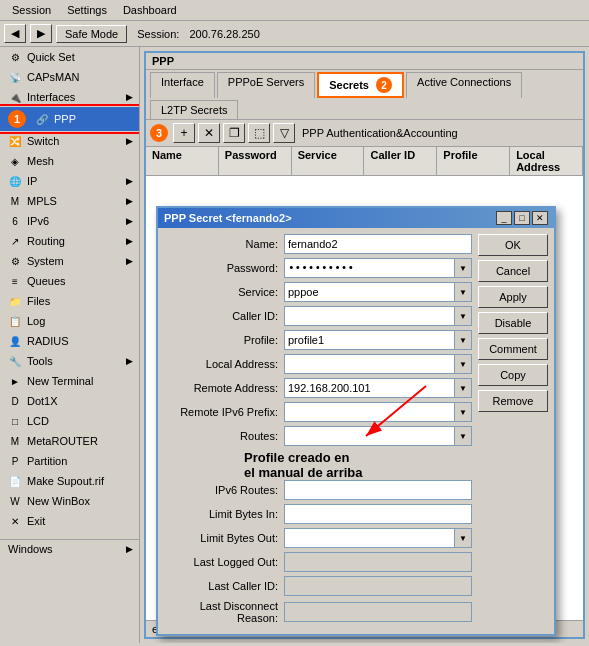 The width and height of the screenshot is (589, 646). Describe the element at coordinates (378, 316) in the screenshot. I see `caller-id-input` at that location.